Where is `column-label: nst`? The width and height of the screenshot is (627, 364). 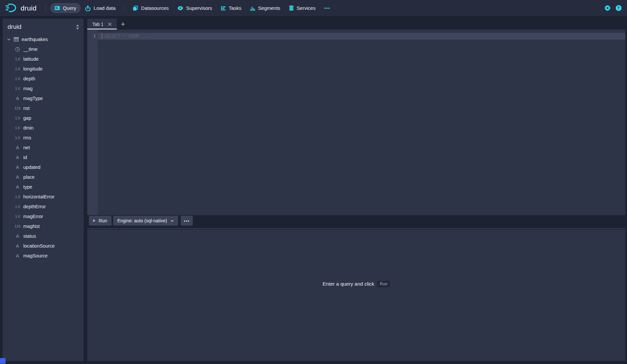
column-label: nst is located at coordinates (26, 108).